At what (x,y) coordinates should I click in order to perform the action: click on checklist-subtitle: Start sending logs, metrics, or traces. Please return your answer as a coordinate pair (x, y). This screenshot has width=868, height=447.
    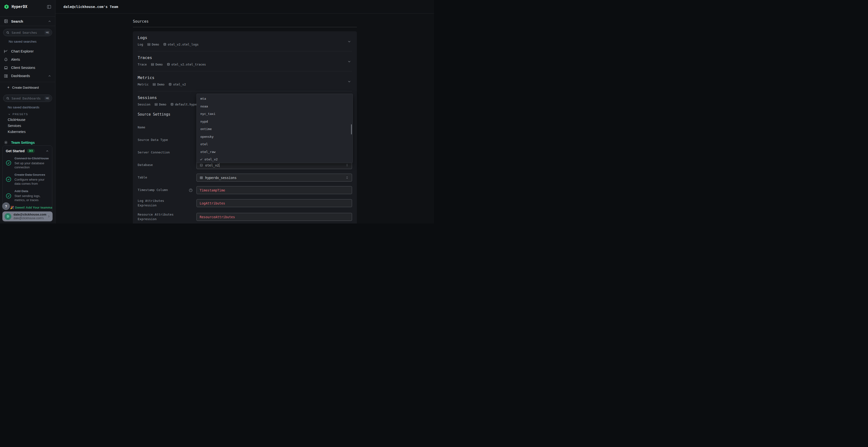
    Looking at the image, I should click on (32, 198).